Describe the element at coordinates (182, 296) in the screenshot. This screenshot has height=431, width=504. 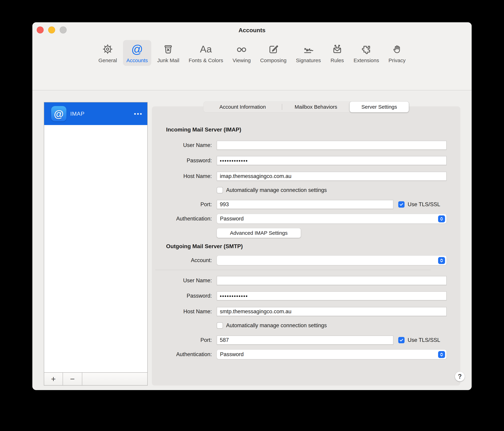
I see `outgoing-password-label: Password:` at that location.